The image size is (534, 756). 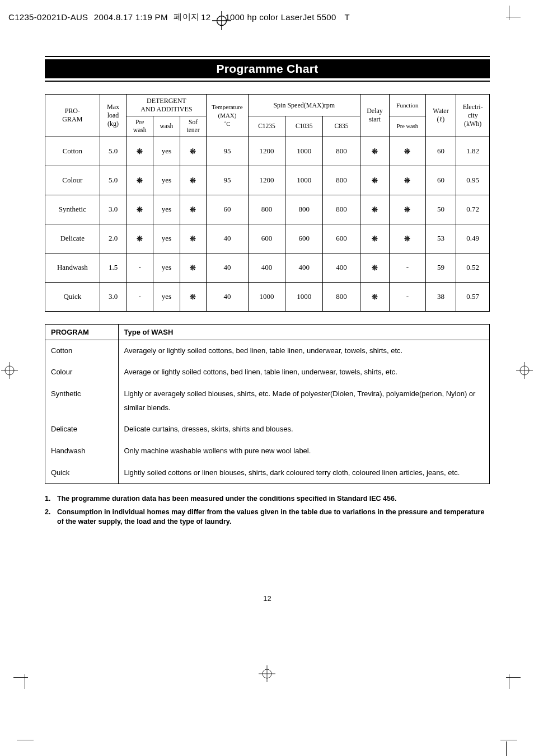 I want to click on cell-temp: 95, so click(x=227, y=151).